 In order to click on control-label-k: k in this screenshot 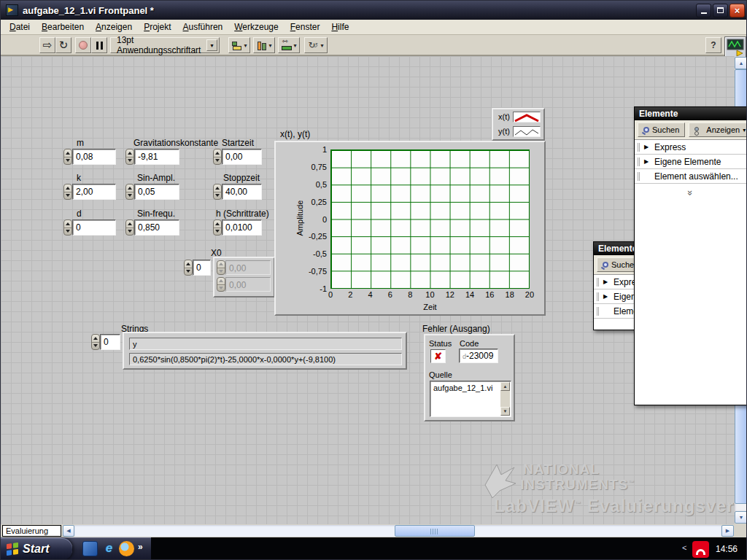, I will do `click(79, 178)`.